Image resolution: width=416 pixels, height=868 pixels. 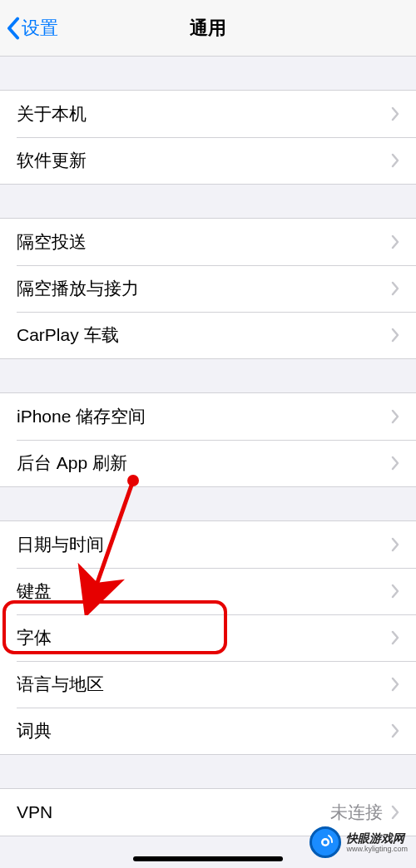 I want to click on row-label: CarPlay 车载, so click(x=204, y=335).